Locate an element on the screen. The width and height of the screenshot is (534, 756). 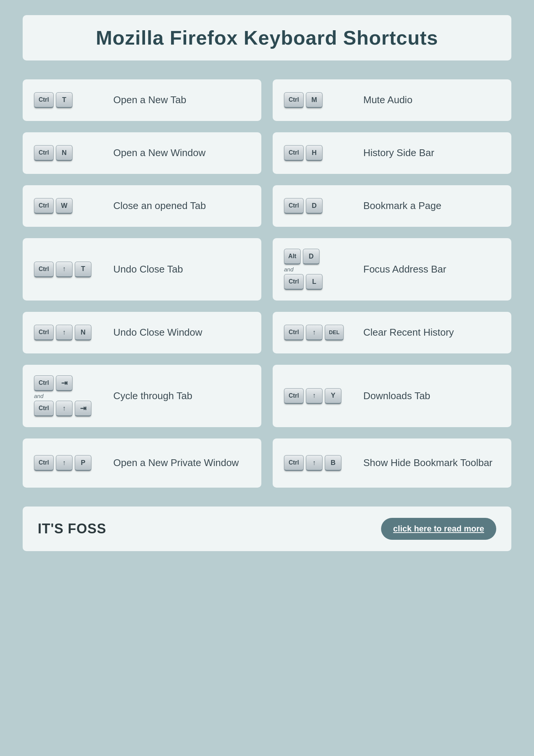
key-p: P is located at coordinates (83, 463).